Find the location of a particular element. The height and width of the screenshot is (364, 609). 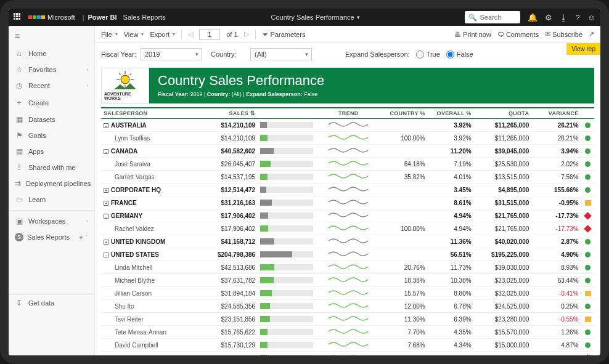

search-box: 🔍 is located at coordinates (493, 17).